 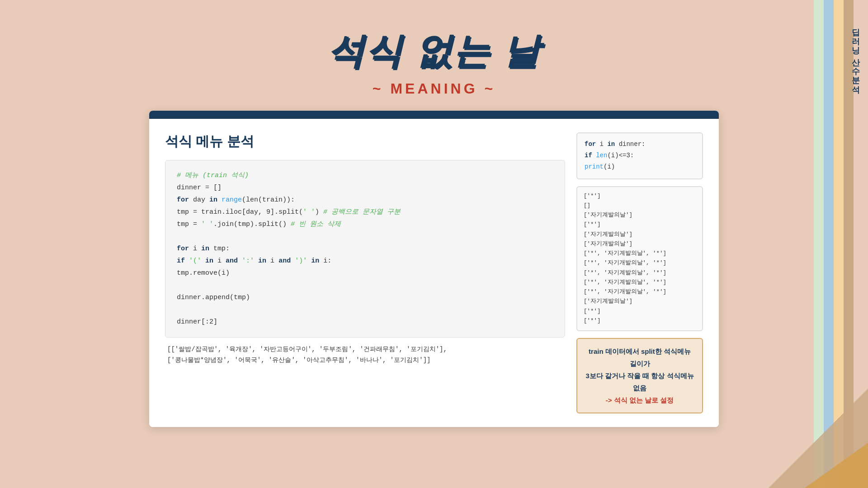 What do you see at coordinates (640, 376) in the screenshot?
I see `info-box: train 데이터에서 split한 석식메뉴 길이가 3보다 같거나 작을 때…` at bounding box center [640, 376].